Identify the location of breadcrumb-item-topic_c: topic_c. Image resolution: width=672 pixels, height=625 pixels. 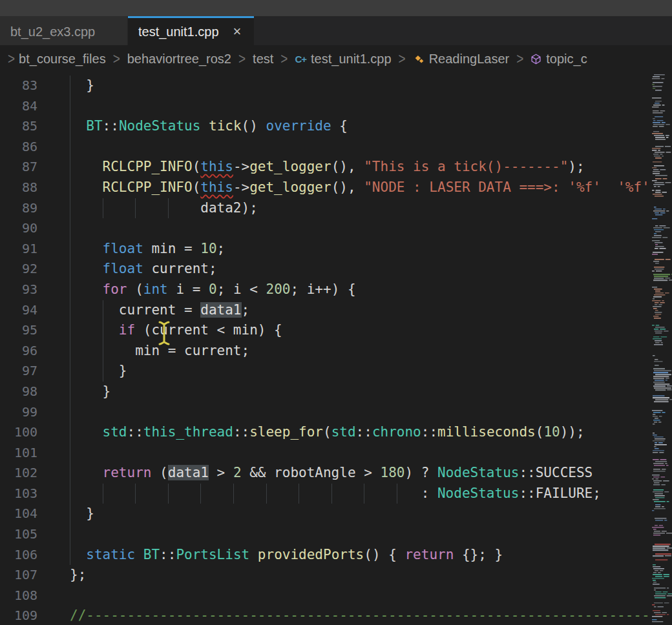
(558, 59).